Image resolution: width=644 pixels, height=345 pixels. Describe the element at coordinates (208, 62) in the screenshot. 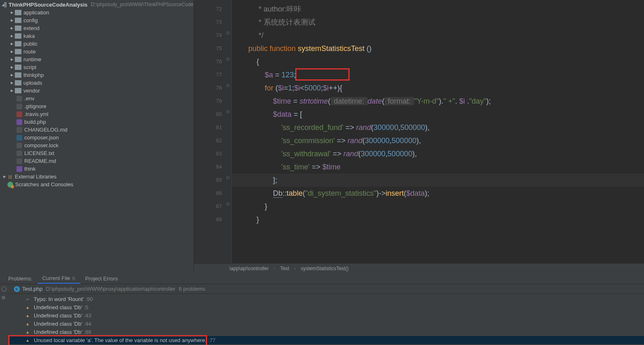

I see `line-number: 76` at that location.